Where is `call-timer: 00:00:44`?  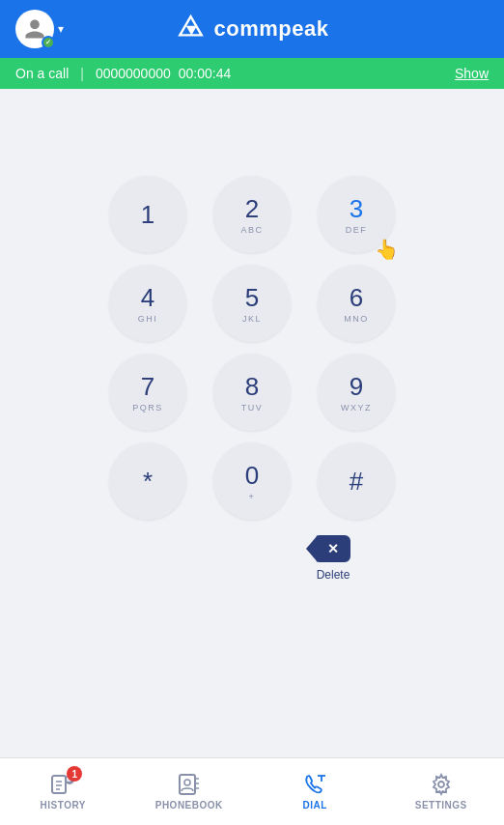 call-timer: 00:00:44 is located at coordinates (205, 73).